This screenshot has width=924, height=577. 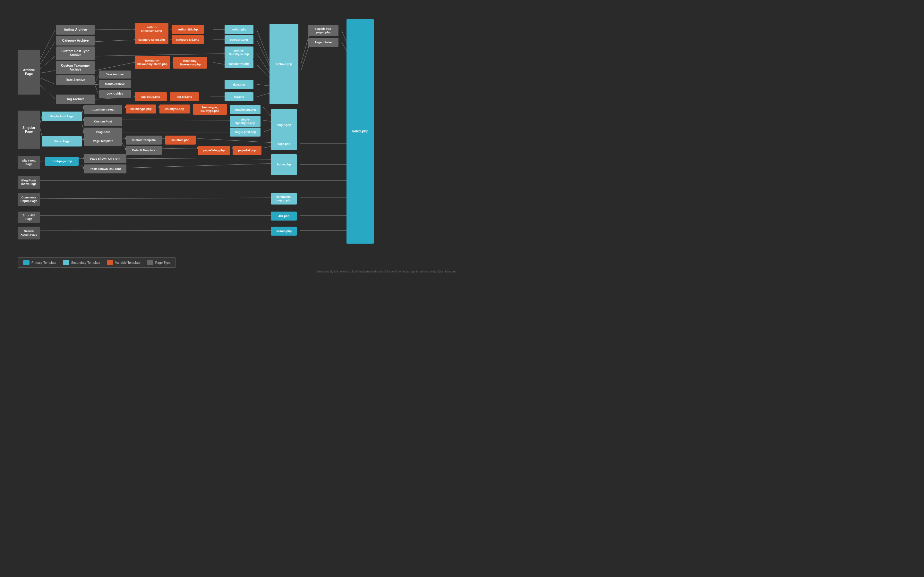 I want to click on legend-variable: Variable Template, so click(x=124, y=263).